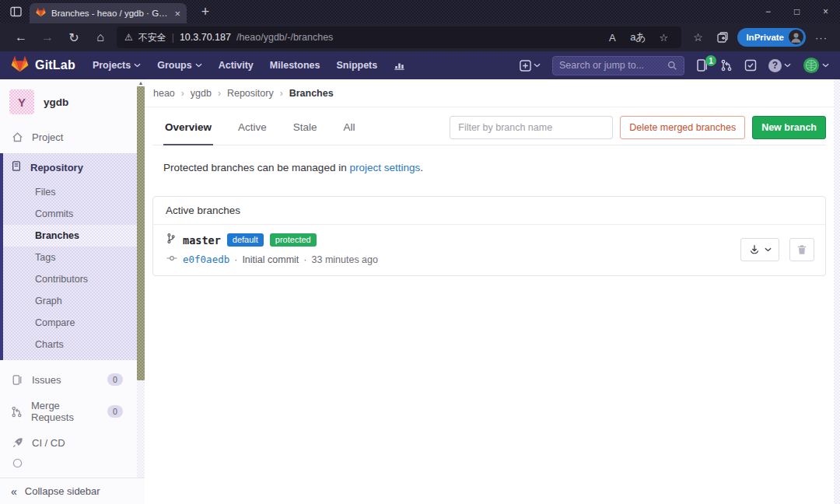 The width and height of the screenshot is (840, 504). Describe the element at coordinates (296, 65) in the screenshot. I see `nav-milestones: Milestones` at that location.